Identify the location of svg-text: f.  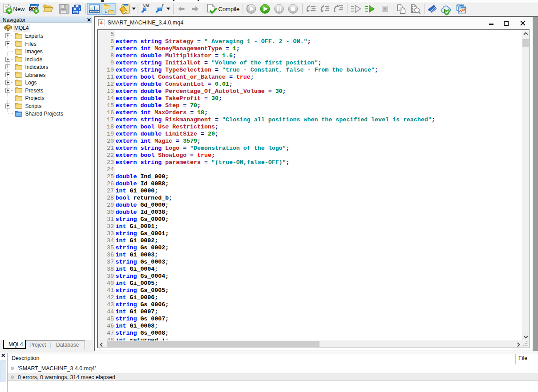
(163, 7).